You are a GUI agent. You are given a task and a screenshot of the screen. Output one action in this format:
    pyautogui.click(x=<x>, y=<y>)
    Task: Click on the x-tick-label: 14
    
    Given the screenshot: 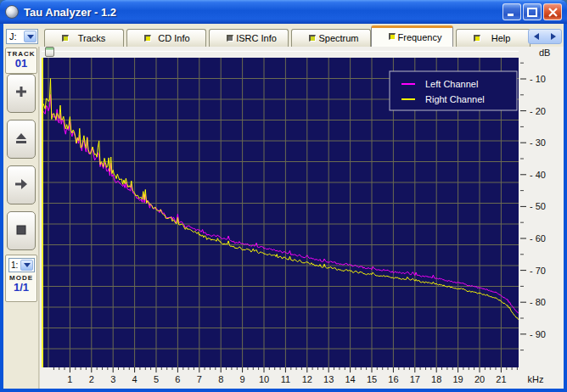 What is the action you would take?
    pyautogui.click(x=350, y=379)
    